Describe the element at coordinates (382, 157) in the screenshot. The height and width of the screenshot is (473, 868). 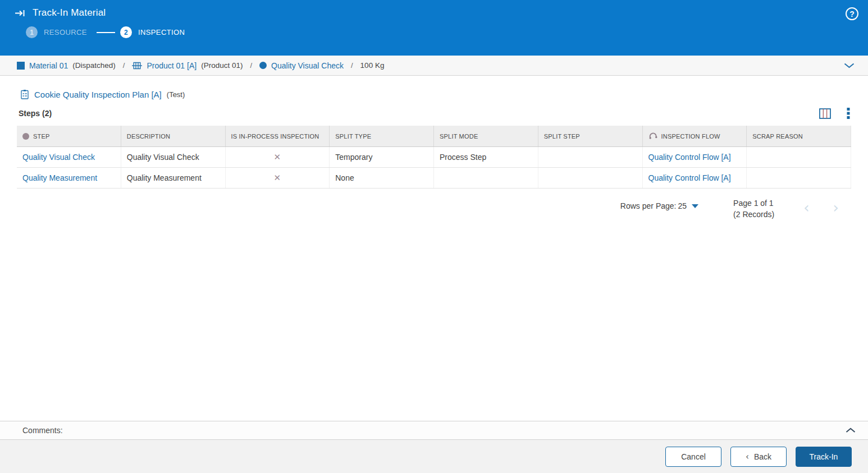
I see `split-type-cell: Temporary` at that location.